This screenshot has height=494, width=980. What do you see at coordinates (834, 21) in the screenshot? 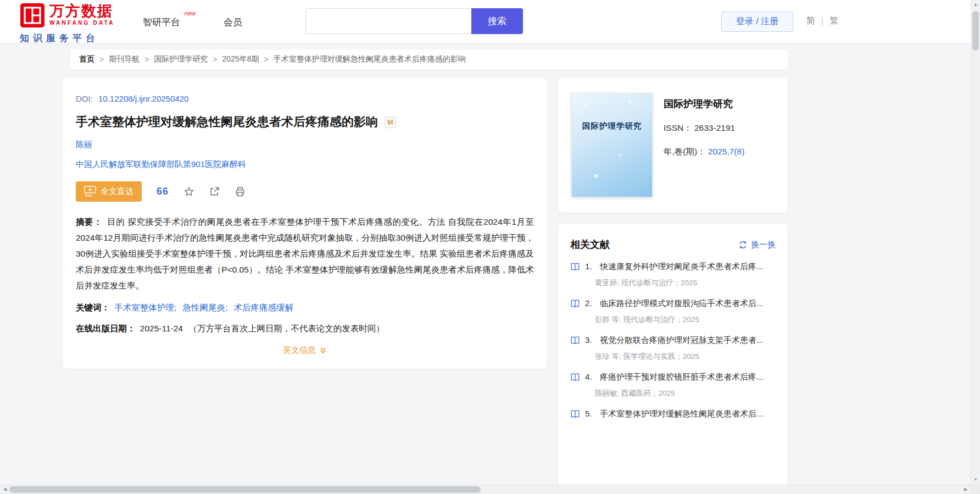
I see `lang-traditional: 繁` at bounding box center [834, 21].